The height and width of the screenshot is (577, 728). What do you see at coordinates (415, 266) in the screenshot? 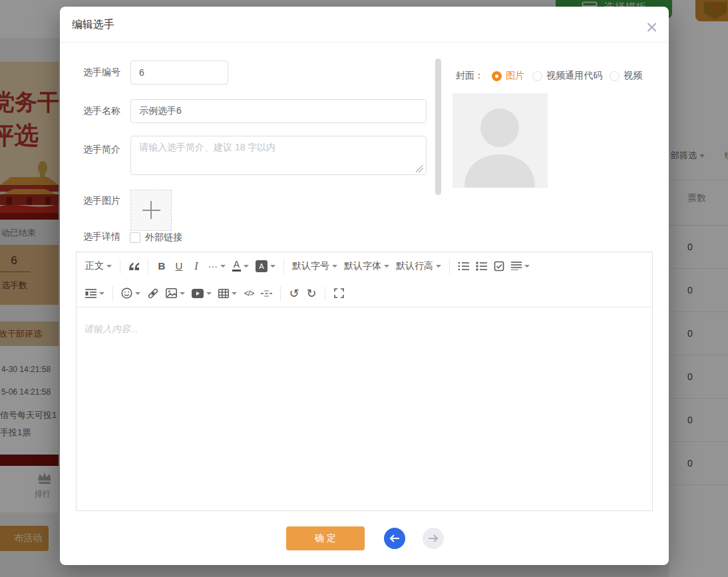
I see `line-height-label: 默认行高` at bounding box center [415, 266].